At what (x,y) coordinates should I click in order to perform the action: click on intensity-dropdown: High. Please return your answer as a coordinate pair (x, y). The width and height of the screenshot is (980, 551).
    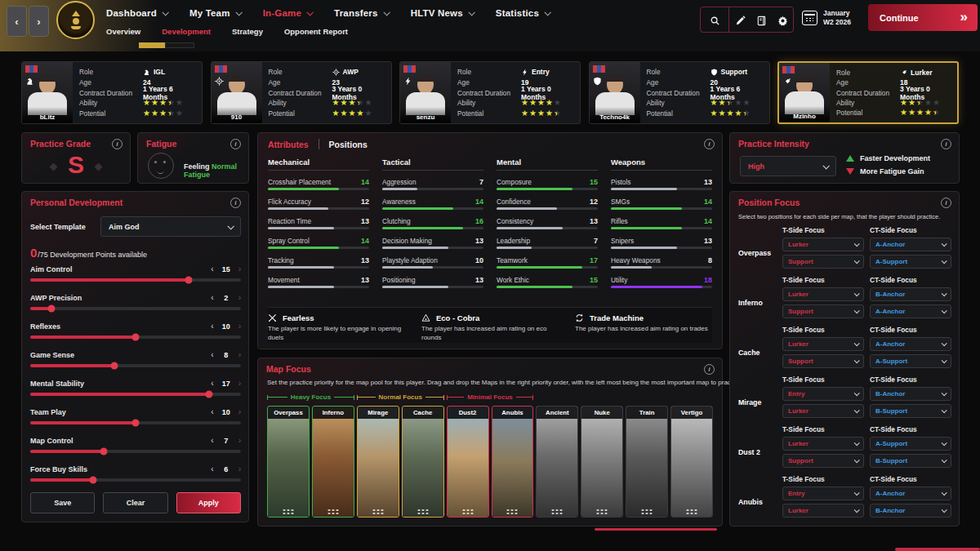
    Looking at the image, I should click on (788, 167).